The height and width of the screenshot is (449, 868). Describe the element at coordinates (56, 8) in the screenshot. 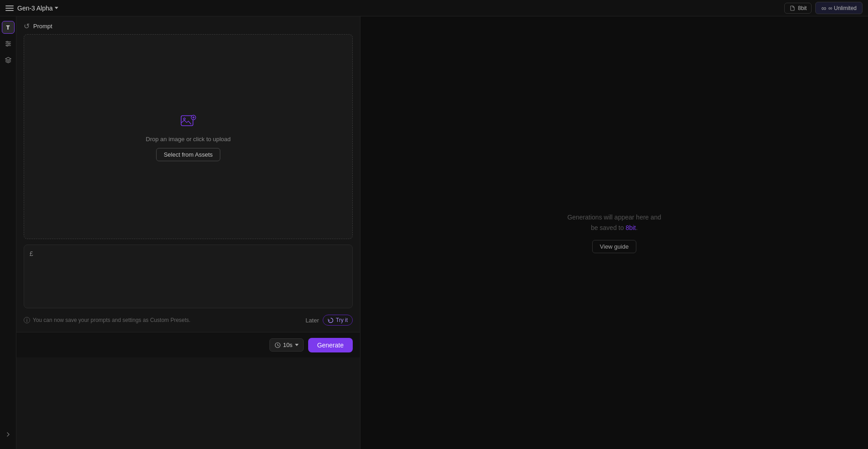

I see `app-title-chevron-icon` at that location.